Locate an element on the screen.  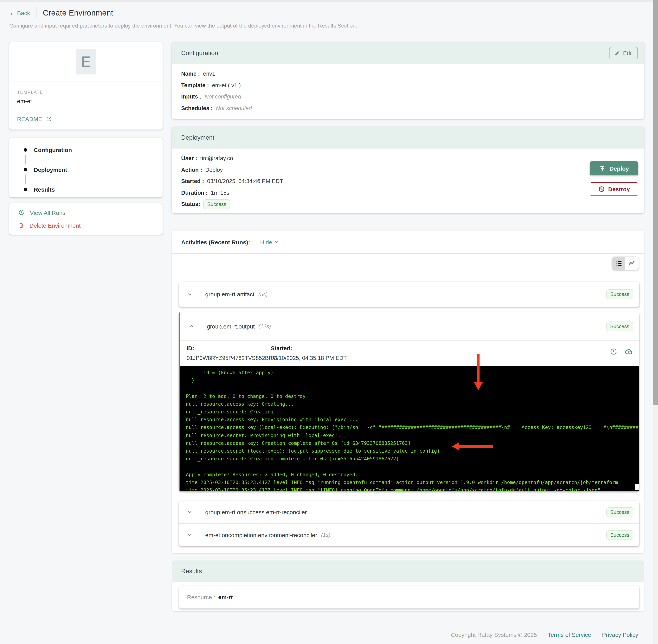
field-value: 1m 15s is located at coordinates (220, 192).